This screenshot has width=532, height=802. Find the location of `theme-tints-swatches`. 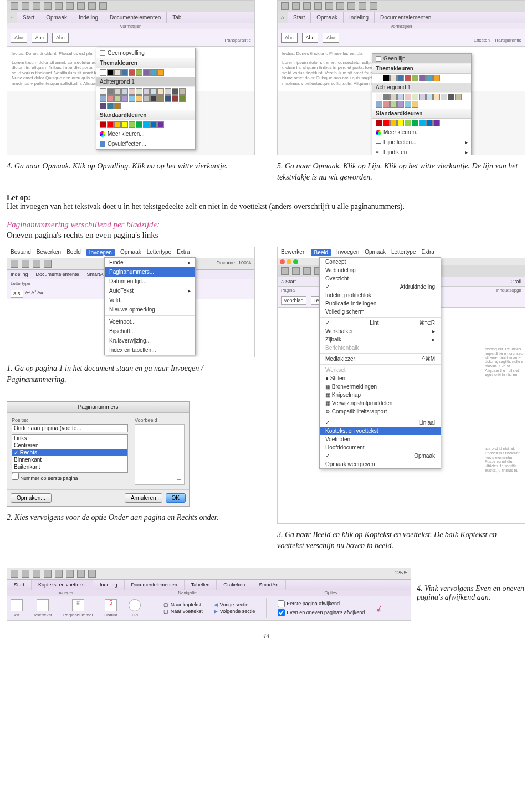

theme-tints-swatches is located at coordinates (146, 99).